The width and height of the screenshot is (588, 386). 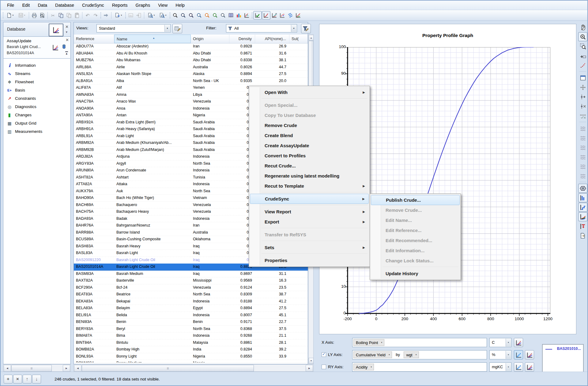 What do you see at coordinates (415, 274) in the screenshot?
I see `submenu-update-history: Update History ▶` at bounding box center [415, 274].